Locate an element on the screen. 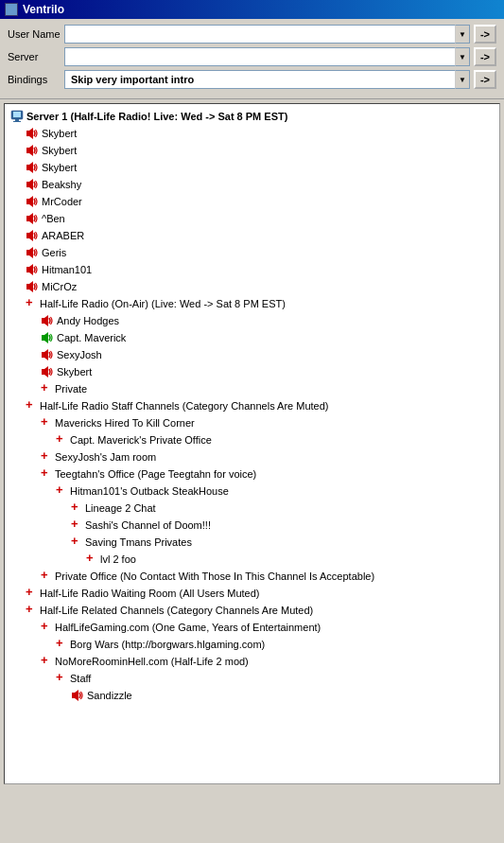 The image size is (504, 843). bindings-input is located at coordinates (259, 79).